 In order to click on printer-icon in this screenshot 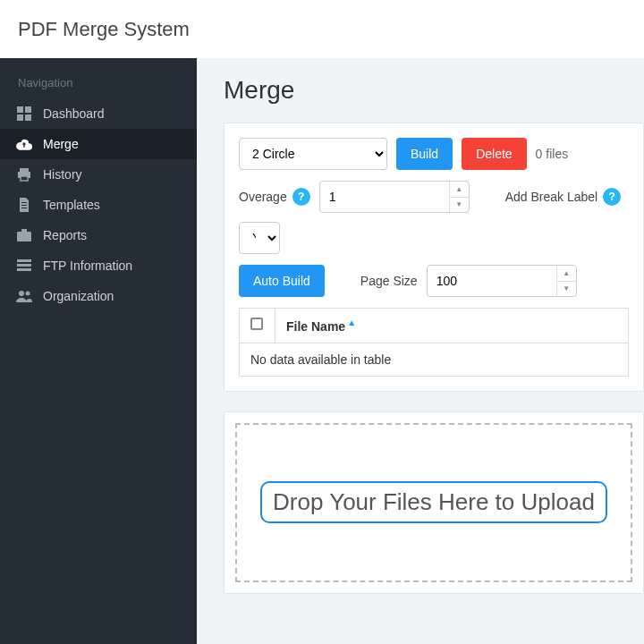, I will do `click(24, 174)`.